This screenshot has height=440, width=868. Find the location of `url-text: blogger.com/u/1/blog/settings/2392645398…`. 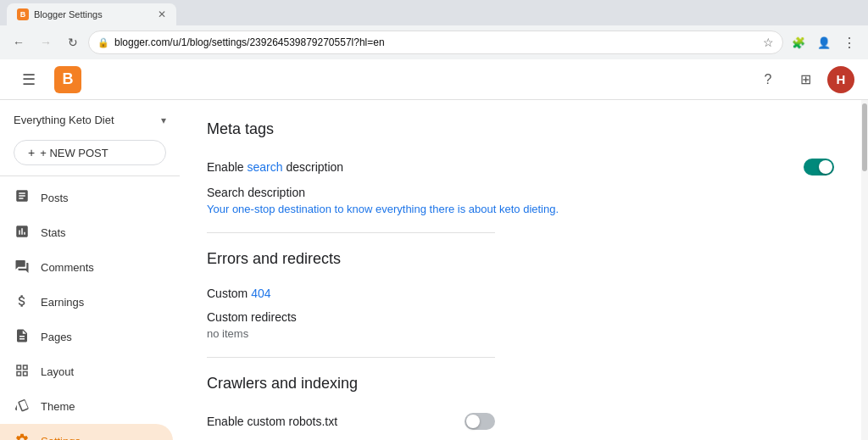

url-text: blogger.com/u/1/blog/settings/2392645398… is located at coordinates (436, 42).